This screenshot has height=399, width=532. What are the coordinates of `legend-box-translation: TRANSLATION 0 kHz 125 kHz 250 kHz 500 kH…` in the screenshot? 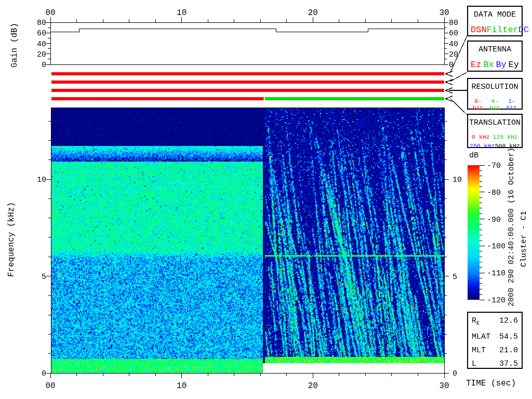 It's located at (495, 131).